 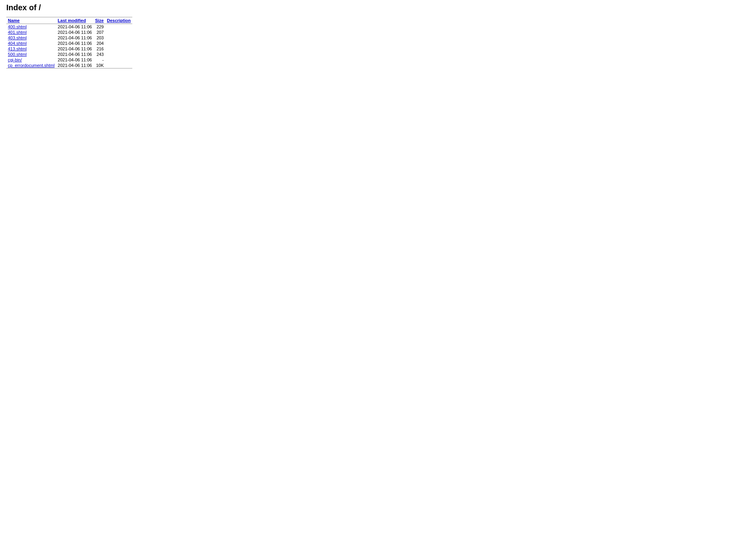 I want to click on sort-description-link: Description, so click(x=119, y=20).